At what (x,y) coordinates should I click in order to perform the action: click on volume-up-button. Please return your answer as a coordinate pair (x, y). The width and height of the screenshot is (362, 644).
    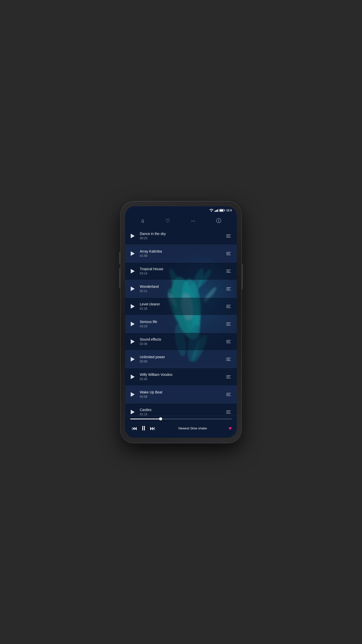
    Looking at the image, I should click on (120, 278).